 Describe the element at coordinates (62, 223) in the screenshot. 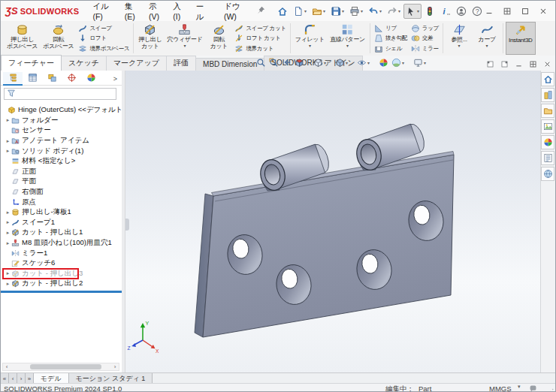

I see `tree-item: ▸スイープ1` at that location.